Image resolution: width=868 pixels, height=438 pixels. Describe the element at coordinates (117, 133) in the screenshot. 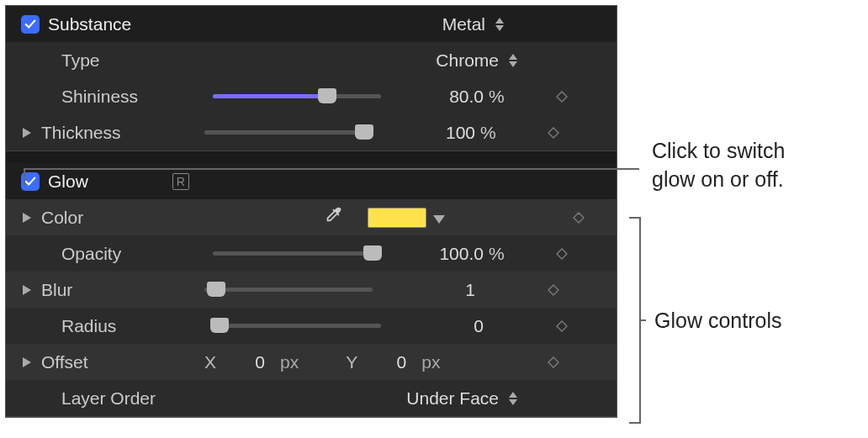

I see `thickness-label: Thickness` at that location.